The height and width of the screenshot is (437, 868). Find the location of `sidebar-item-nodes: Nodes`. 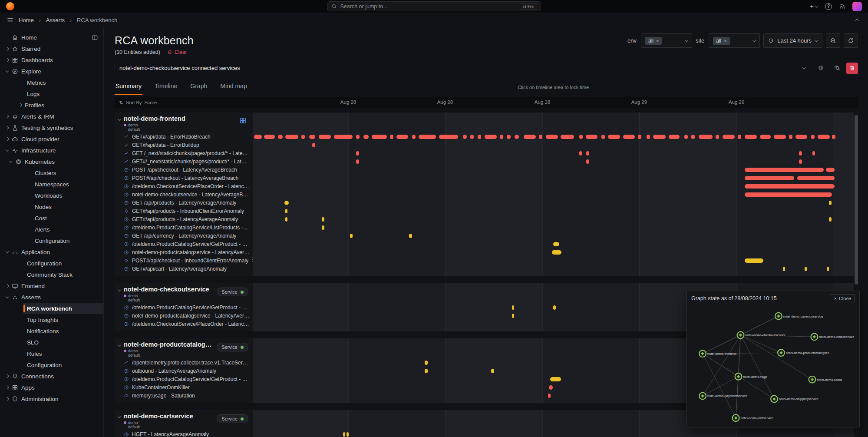

sidebar-item-nodes: Nodes is located at coordinates (52, 207).